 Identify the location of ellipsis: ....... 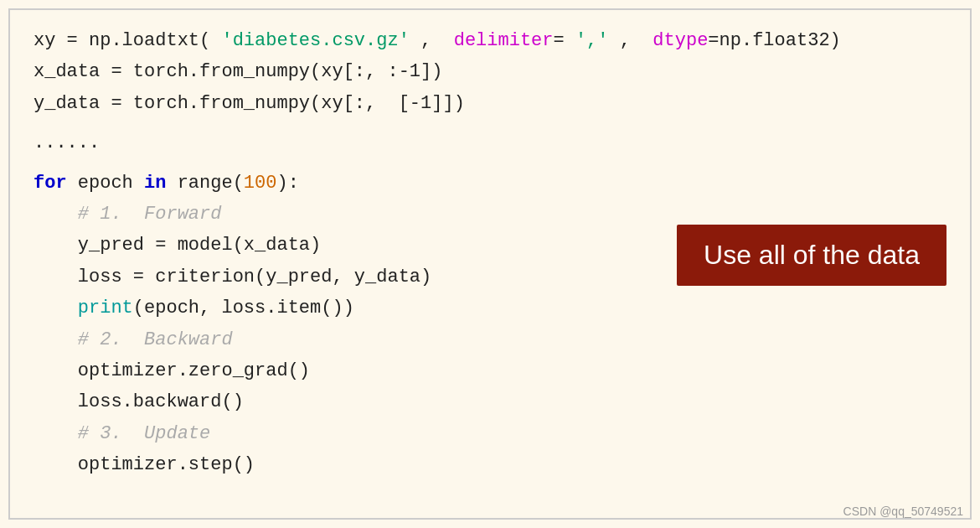
(490, 142).